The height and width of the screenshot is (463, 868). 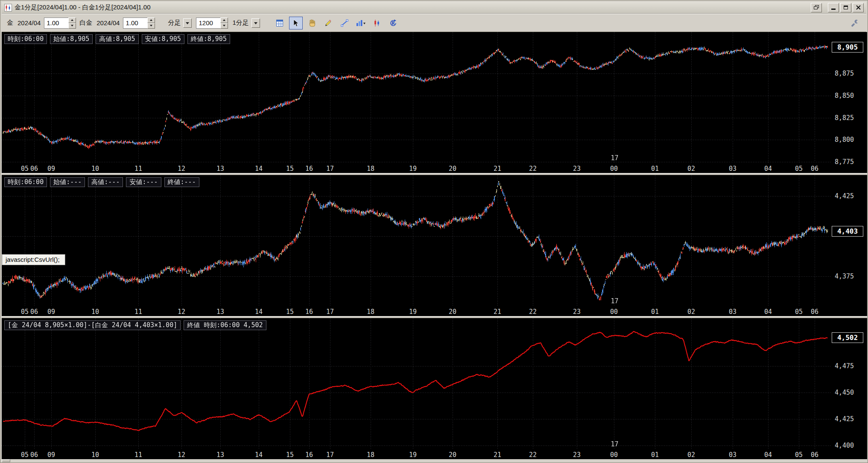 I want to click on down-arrow-icon, so click(x=224, y=26).